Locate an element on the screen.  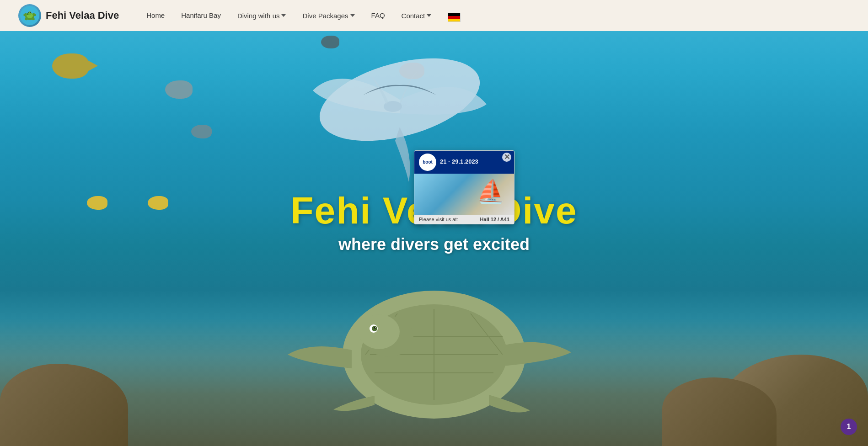
popup-visit-text: Please visit us at: is located at coordinates (439, 219).